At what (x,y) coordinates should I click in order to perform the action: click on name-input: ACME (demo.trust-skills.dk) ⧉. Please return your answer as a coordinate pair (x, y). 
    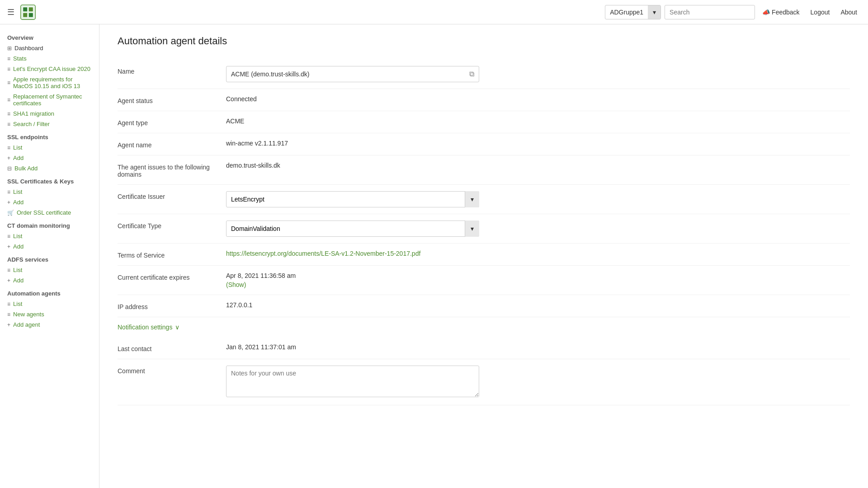
    Looking at the image, I should click on (353, 74).